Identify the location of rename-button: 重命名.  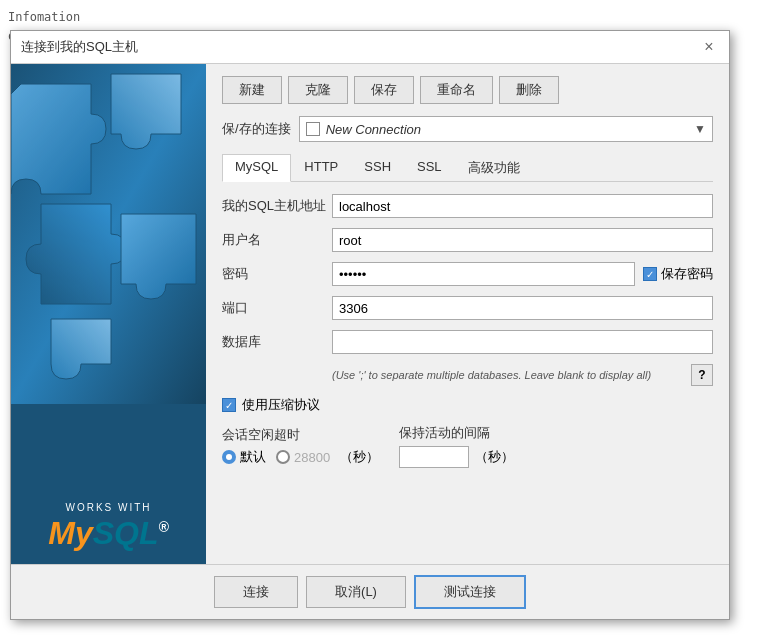
(456, 90).